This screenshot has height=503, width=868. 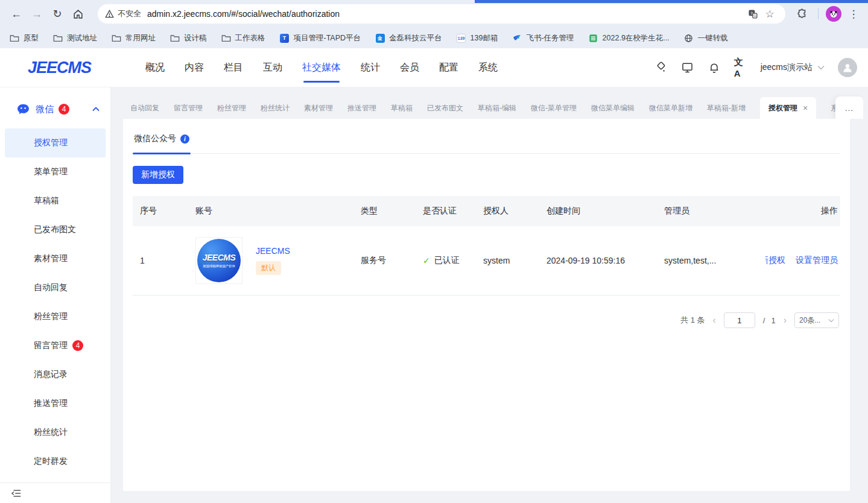 I want to click on collapse-sidebar-icon, so click(x=16, y=493).